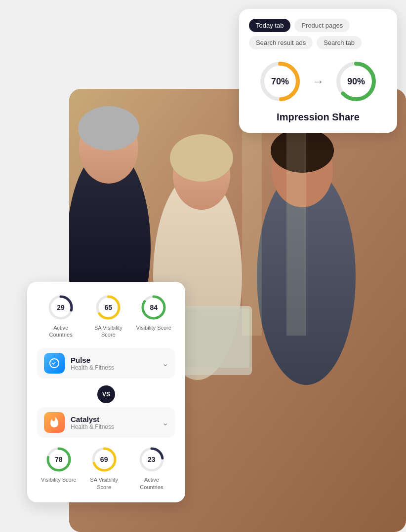 The width and height of the screenshot is (406, 532). Describe the element at coordinates (318, 117) in the screenshot. I see `impression-share-title: Impression Share` at that location.